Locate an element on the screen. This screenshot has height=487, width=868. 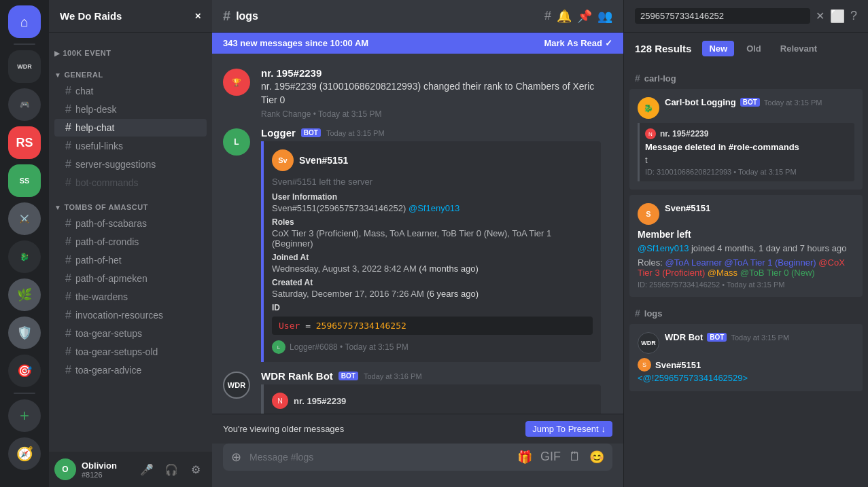
add-server-icon: + is located at coordinates (24, 416).